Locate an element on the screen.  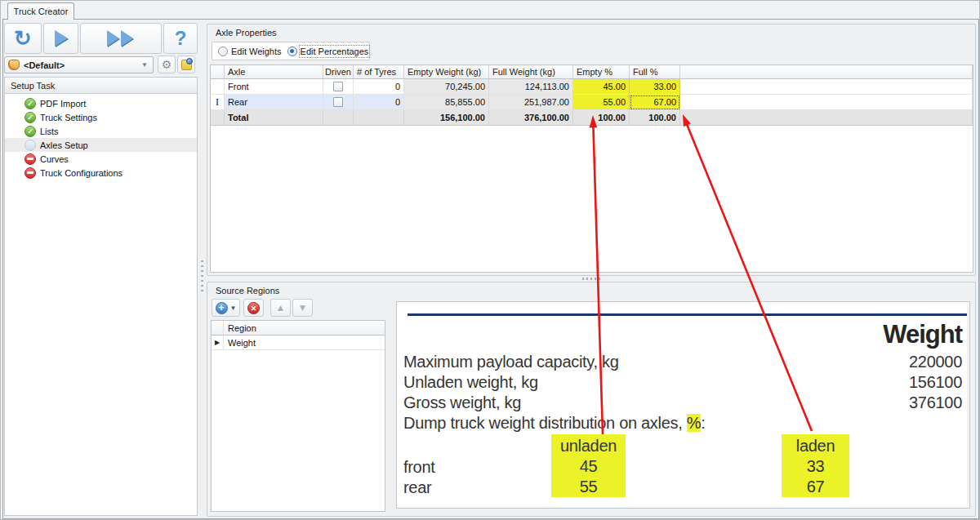
column-header-driven: Driven is located at coordinates (338, 72).